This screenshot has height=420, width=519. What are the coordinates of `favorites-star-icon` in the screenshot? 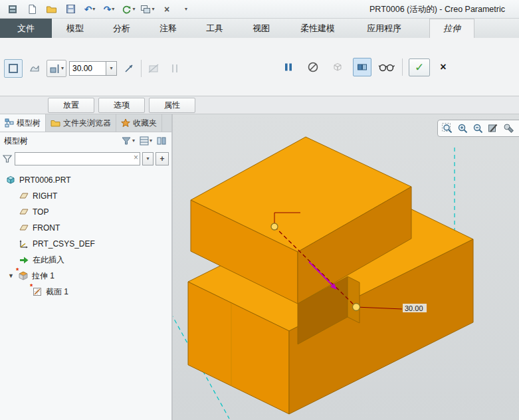 It's located at (126, 123).